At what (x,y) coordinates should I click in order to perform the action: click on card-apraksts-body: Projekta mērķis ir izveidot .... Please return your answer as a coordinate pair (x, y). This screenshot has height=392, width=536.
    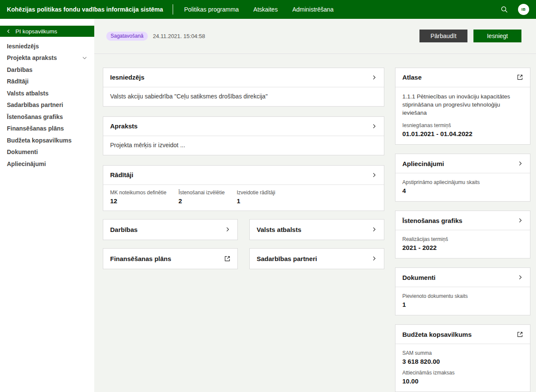
    Looking at the image, I should click on (243, 146).